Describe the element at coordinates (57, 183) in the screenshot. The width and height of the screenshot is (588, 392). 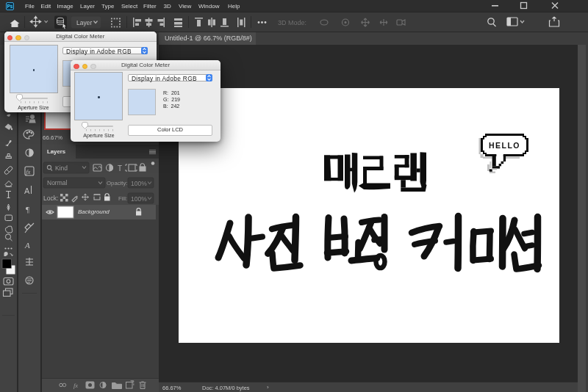
I see `svg-text: Normal` at that location.